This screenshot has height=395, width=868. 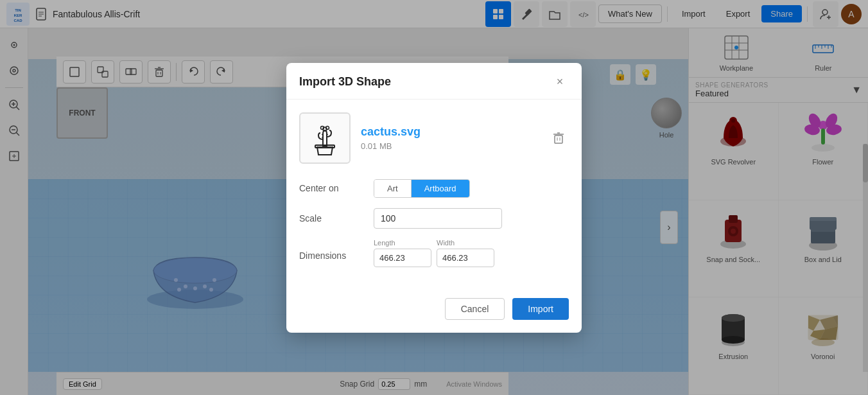 What do you see at coordinates (465, 132) in the screenshot?
I see `file-name: cactus.svg` at bounding box center [465, 132].